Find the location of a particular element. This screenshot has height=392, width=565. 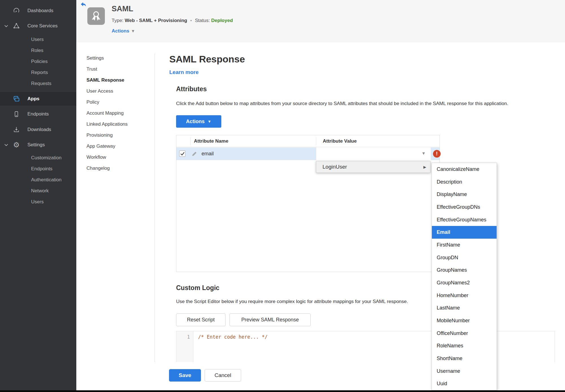

app-header: SAML Type: Web - SAML + Provisioning • S… is located at coordinates (321, 21).